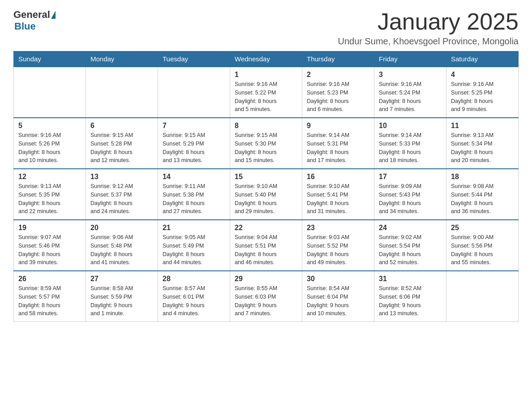  I want to click on week-row-0: 1Sunrise: 9:16 AMSunset: 5:22 PMDaylight…, so click(266, 92).